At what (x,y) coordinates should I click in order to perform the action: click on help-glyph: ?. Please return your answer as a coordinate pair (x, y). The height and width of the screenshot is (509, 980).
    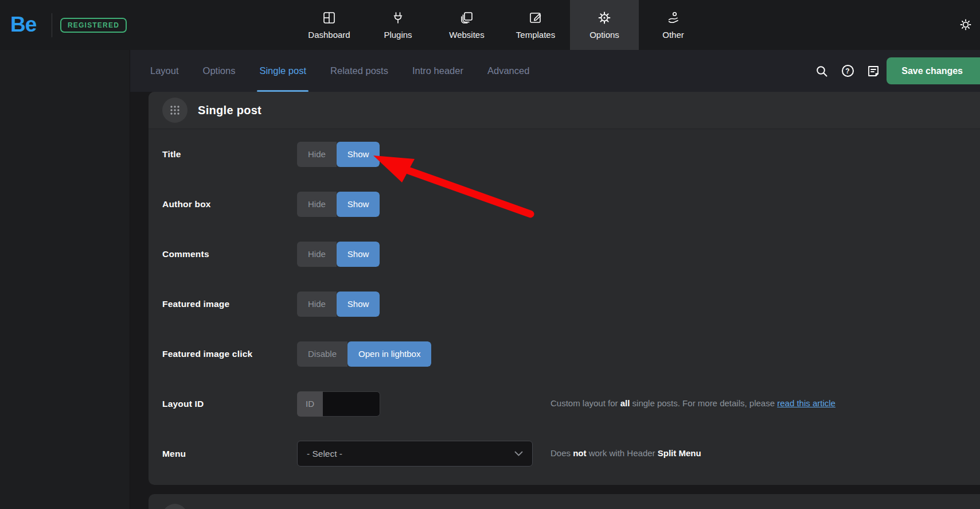
    Looking at the image, I should click on (848, 71).